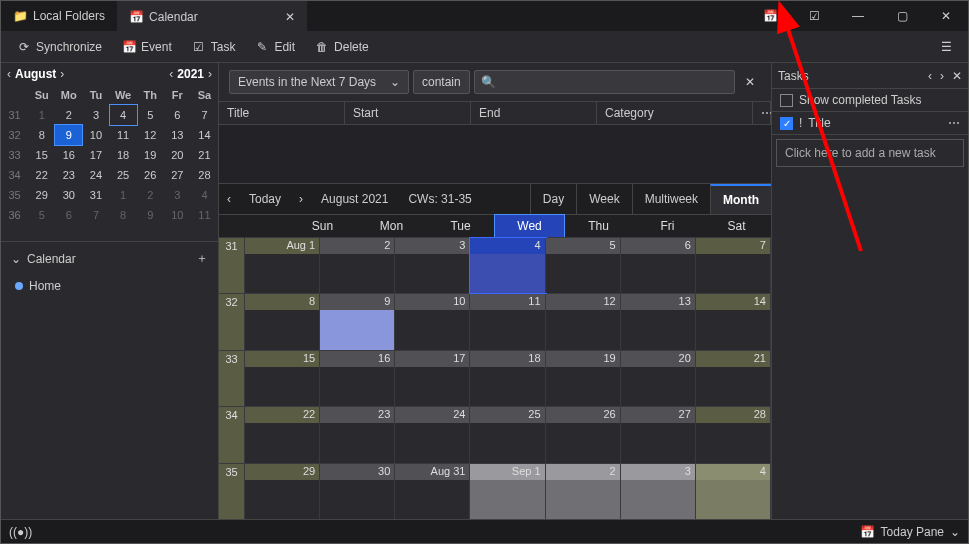  What do you see at coordinates (770, 16) in the screenshot?
I see `calendar-pane-button: 📅` at bounding box center [770, 16].